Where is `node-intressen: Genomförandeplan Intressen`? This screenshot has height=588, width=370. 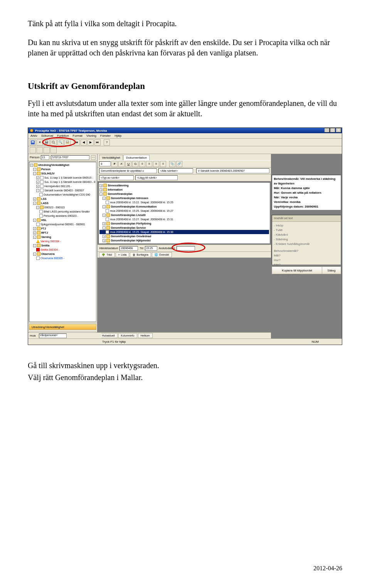 node-intressen: Genomförandeplan Intressen is located at coordinates (130, 198).